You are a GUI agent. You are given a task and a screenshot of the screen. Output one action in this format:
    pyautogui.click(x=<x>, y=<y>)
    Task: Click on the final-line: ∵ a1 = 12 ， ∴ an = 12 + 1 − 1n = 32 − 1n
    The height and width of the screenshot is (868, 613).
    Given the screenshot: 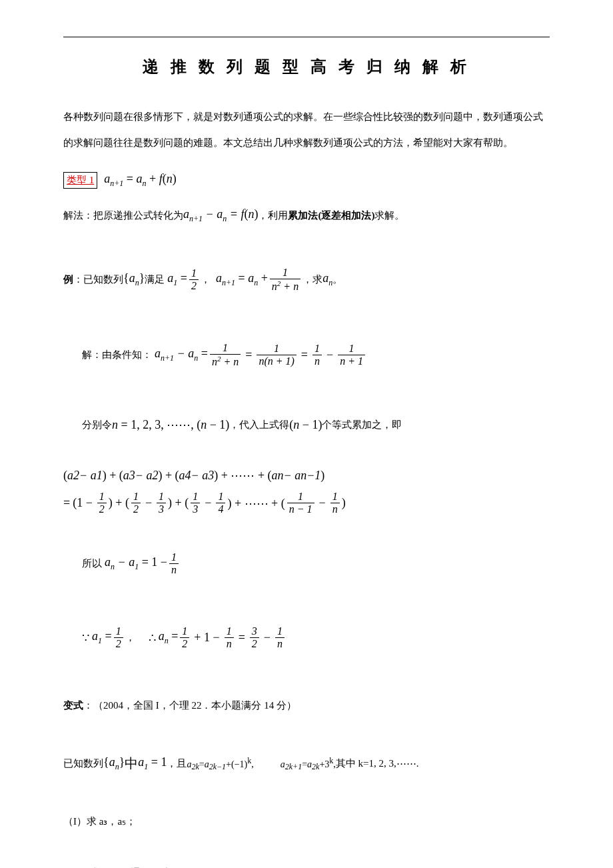 What is the action you would take?
    pyautogui.click(x=306, y=637)
    